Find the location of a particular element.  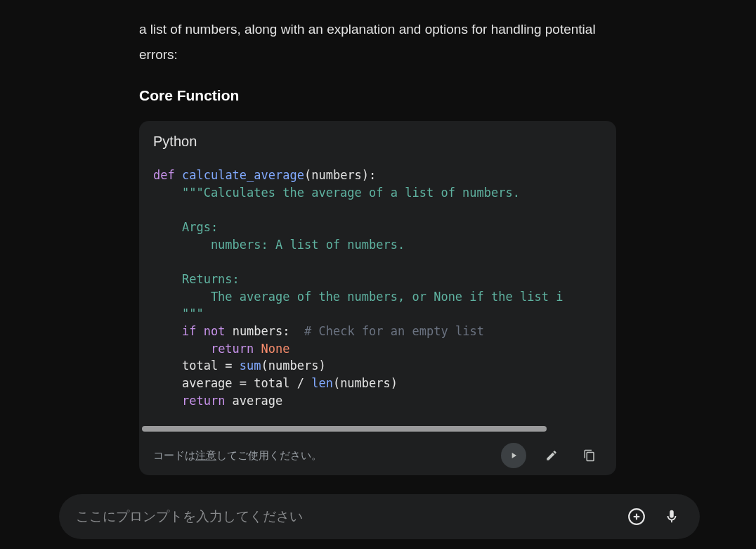

intro-text: a list of numbers, along with an explana… is located at coordinates (378, 42).